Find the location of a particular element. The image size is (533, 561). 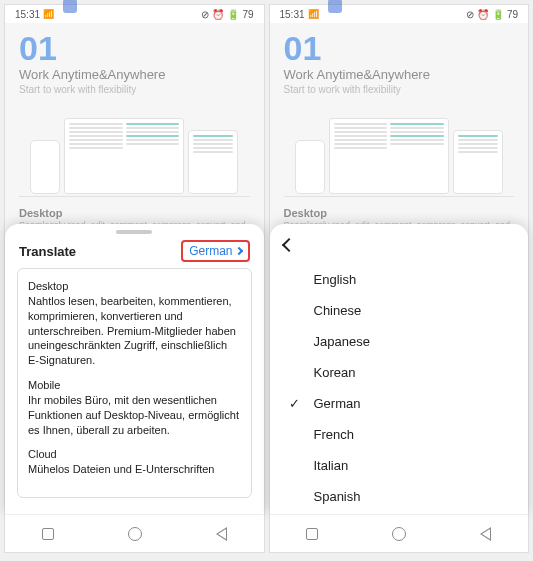

language-item: English is located at coordinates (400, 280).